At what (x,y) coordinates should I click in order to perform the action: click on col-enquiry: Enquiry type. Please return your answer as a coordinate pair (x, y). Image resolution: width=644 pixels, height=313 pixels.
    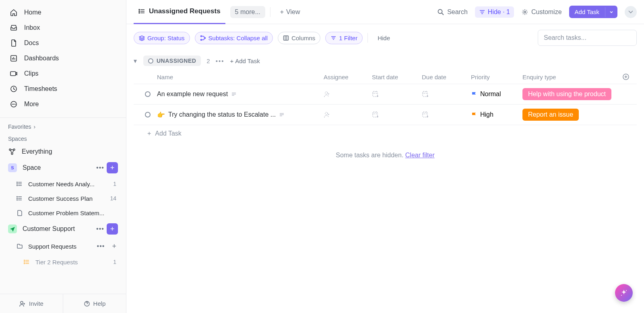
    Looking at the image, I should click on (572, 77).